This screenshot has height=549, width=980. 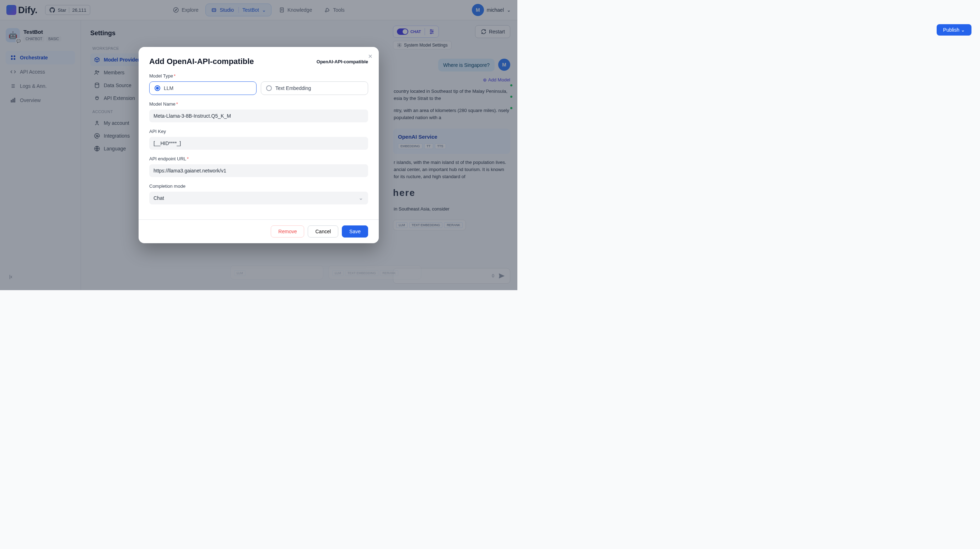 What do you see at coordinates (259, 76) in the screenshot?
I see `label-model-type: Model Type*` at bounding box center [259, 76].